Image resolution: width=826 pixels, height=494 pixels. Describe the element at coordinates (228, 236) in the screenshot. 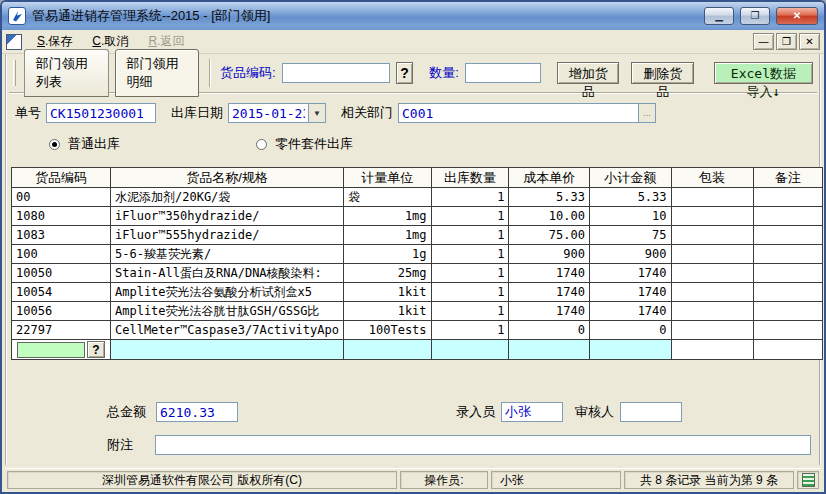

I see `cell-name: iFluor™555hydrazide/` at that location.